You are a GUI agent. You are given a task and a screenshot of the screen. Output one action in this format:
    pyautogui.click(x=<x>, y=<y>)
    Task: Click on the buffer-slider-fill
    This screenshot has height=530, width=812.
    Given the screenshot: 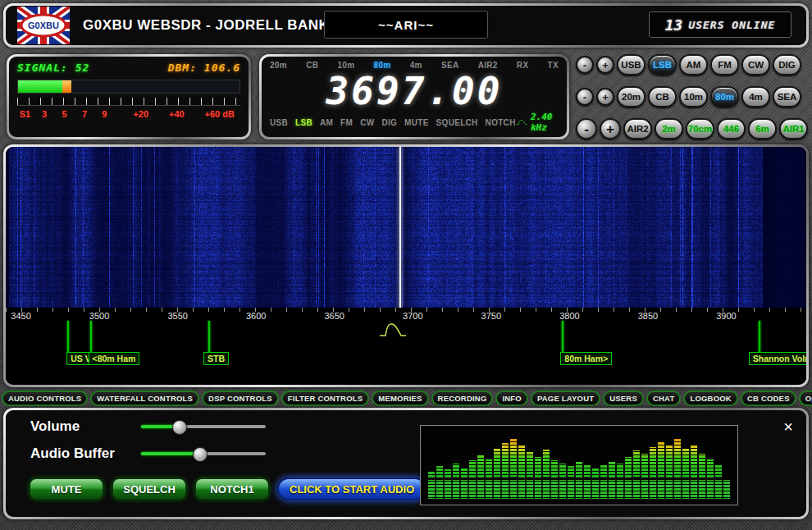 What is the action you would take?
    pyautogui.click(x=171, y=454)
    